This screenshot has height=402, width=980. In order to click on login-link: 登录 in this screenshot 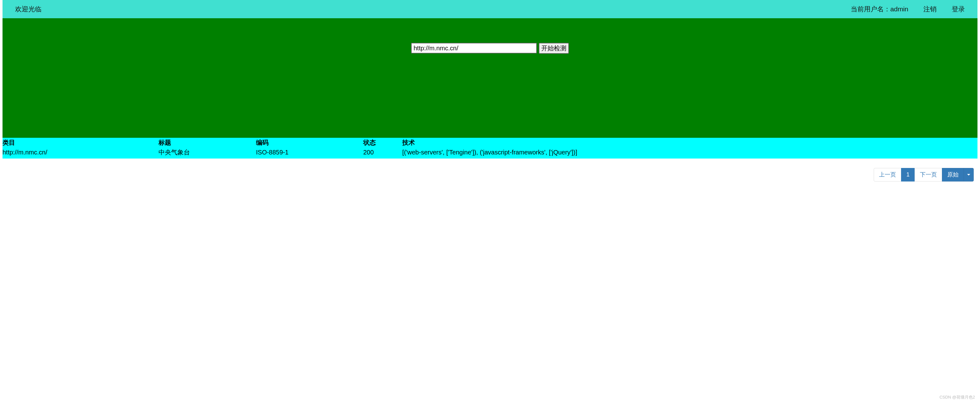, I will do `click(958, 9)`.